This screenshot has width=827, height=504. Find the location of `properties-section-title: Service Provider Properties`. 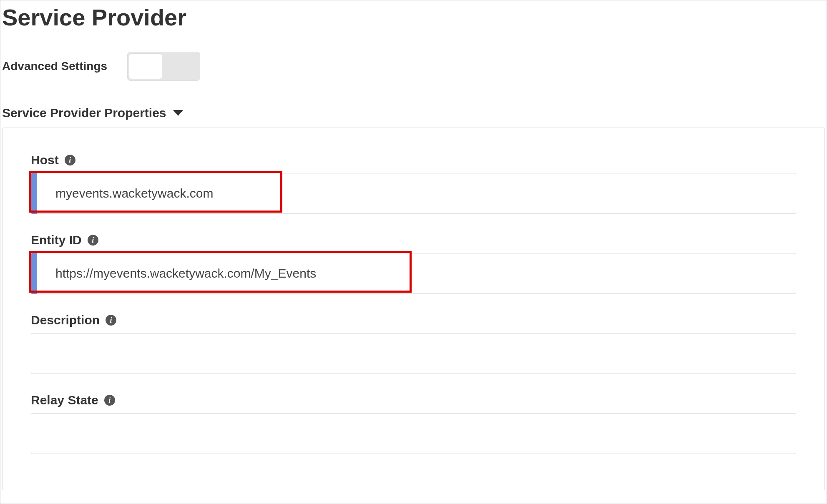

properties-section-title: Service Provider Properties is located at coordinates (84, 113).